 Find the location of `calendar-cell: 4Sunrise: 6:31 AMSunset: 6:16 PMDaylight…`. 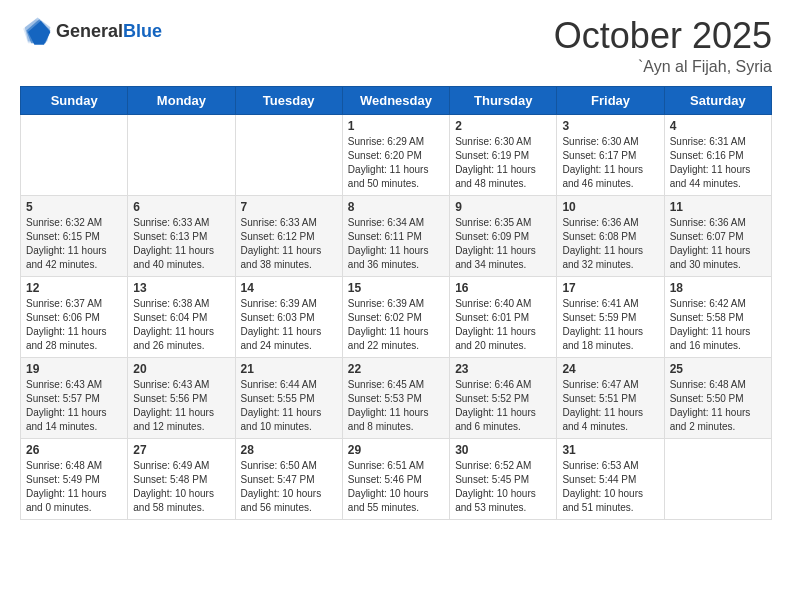

calendar-cell: 4Sunrise: 6:31 AMSunset: 6:16 PMDaylight… is located at coordinates (718, 154).